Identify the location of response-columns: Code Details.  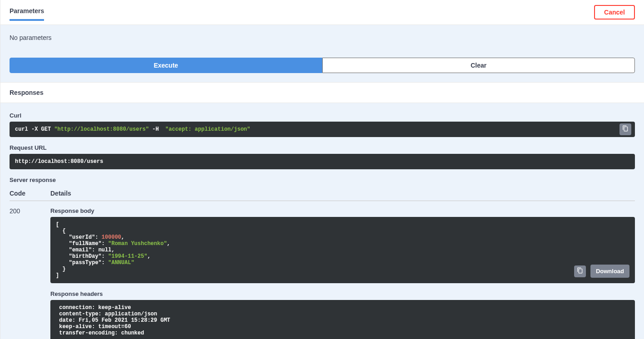
(322, 193).